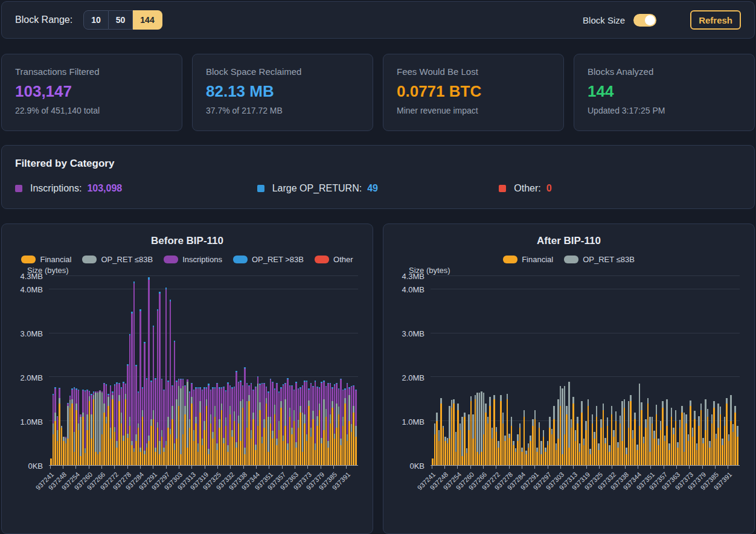  Describe the element at coordinates (92, 92) in the screenshot. I see `stat-card-transactions-filtered: Transactions Filtered 103,147 22.9% of 4…` at that location.